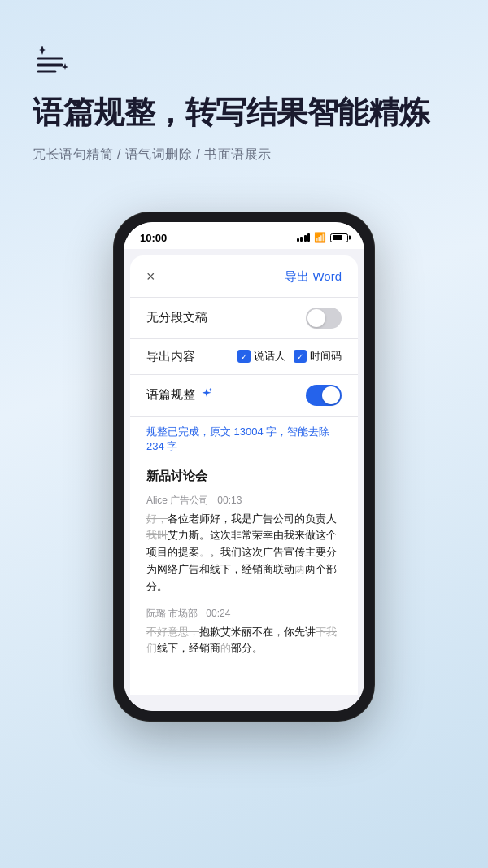 This screenshot has height=868, width=488. What do you see at coordinates (270, 356) in the screenshot?
I see `speaker-label: 说话人` at bounding box center [270, 356].